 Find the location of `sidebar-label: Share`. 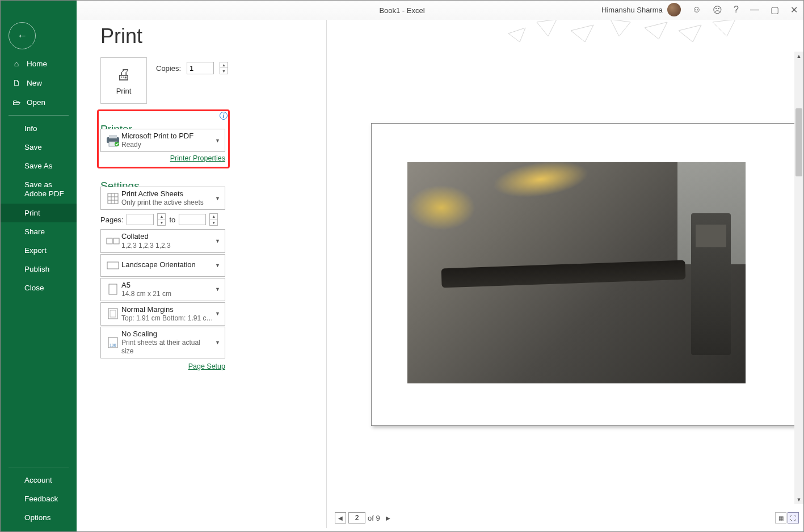

sidebar-label: Share is located at coordinates (35, 231).